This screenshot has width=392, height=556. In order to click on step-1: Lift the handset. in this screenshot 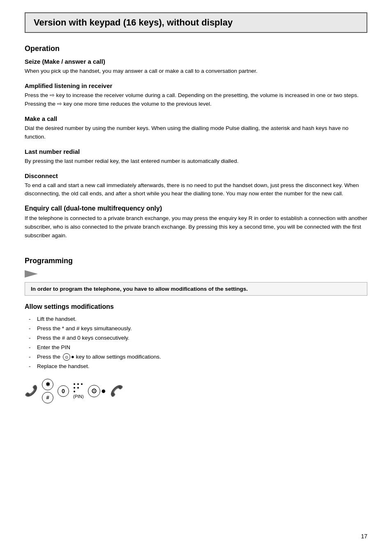, I will do `click(57, 319)`.